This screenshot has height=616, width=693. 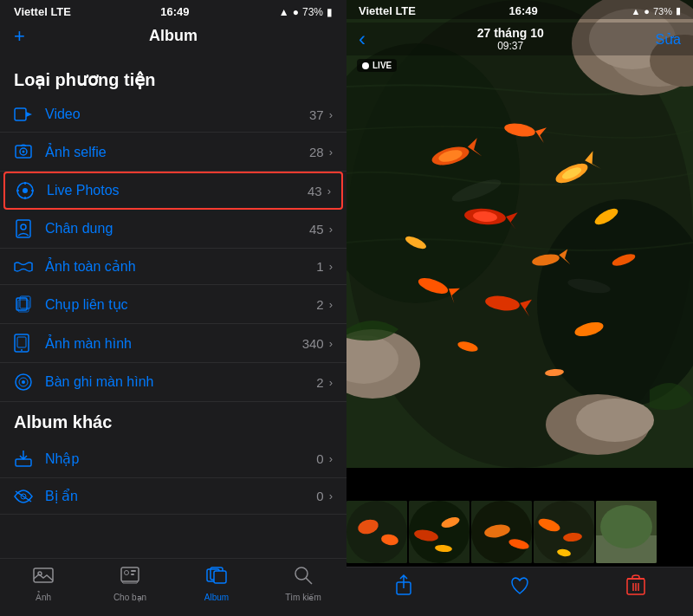 What do you see at coordinates (306, 12) in the screenshot?
I see `left-battery-area: ▲ ● 73% ▮` at bounding box center [306, 12].